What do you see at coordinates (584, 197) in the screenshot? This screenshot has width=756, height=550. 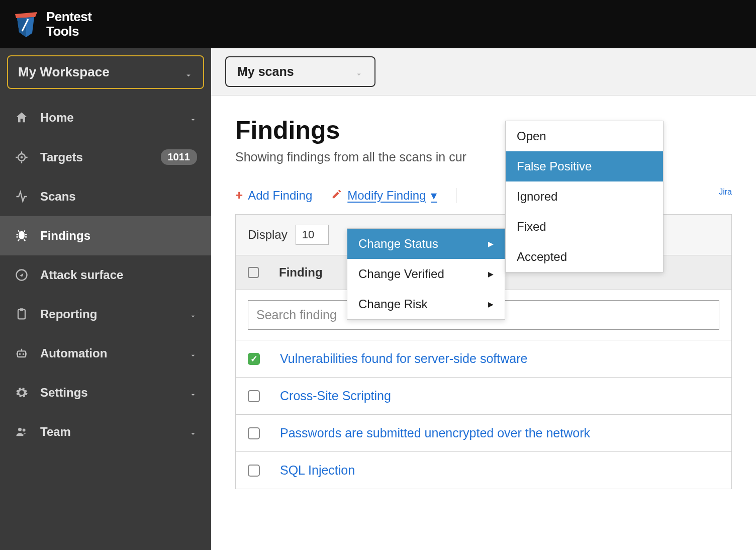 I see `status-option-ignored: Ignored` at bounding box center [584, 197].